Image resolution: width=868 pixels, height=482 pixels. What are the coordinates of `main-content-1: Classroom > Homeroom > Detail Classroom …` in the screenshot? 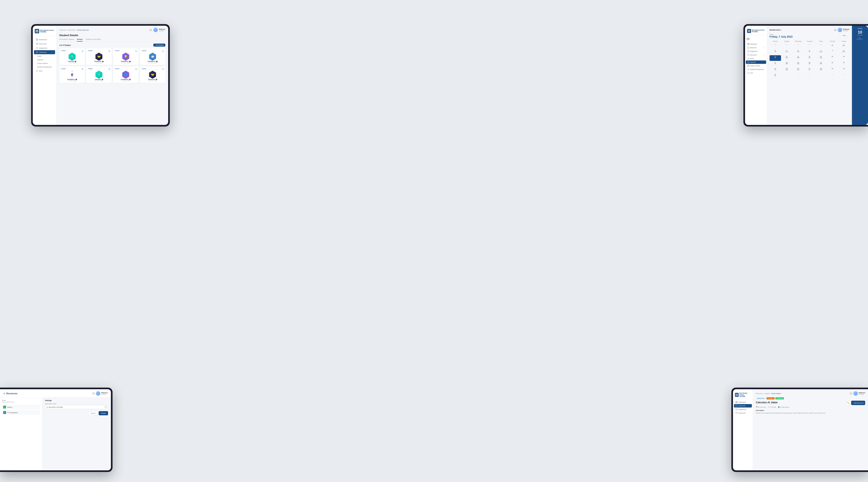 It's located at (113, 75).